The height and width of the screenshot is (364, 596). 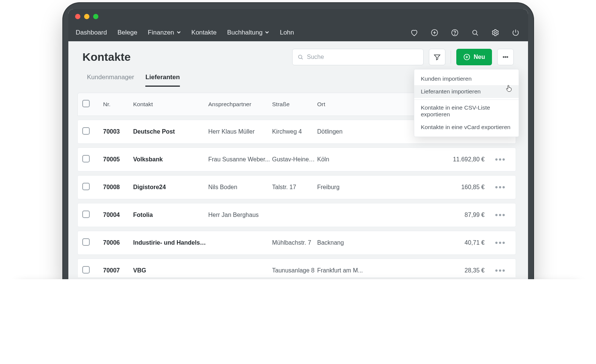 I want to click on page-header: Kontakte Neu, so click(x=298, y=53).